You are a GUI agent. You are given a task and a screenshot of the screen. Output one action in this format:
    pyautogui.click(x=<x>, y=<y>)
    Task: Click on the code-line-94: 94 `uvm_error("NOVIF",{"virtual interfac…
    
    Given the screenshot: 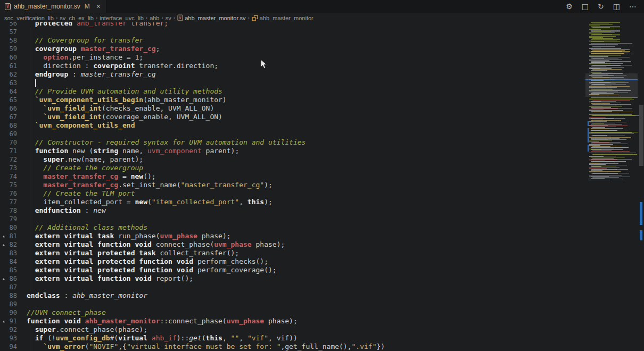 What is the action you would take?
    pyautogui.click(x=193, y=347)
    